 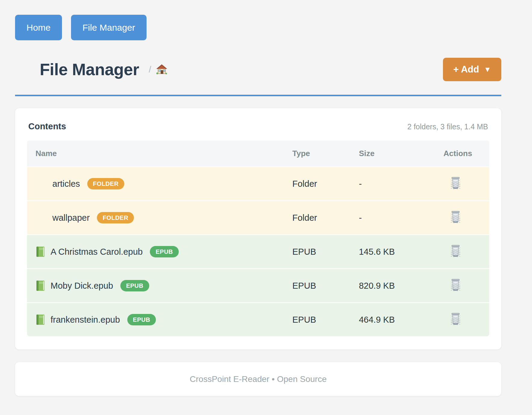 I want to click on column-header-actions: Actions, so click(x=466, y=153).